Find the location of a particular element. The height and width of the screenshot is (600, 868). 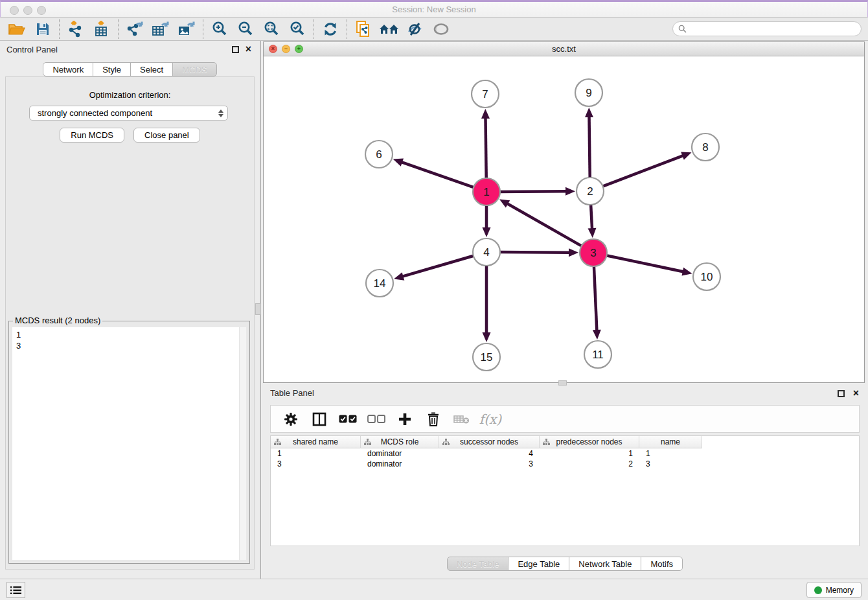

optimization-criterion-select: strongly connected component is located at coordinates (128, 113).